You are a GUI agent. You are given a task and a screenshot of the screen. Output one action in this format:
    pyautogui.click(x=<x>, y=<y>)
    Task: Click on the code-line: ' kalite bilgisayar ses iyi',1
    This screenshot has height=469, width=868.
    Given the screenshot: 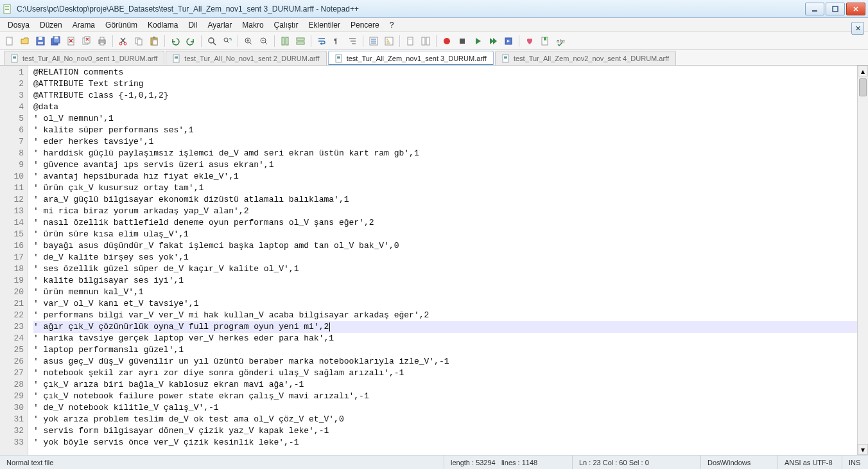 What is the action you would take?
    pyautogui.click(x=446, y=281)
    